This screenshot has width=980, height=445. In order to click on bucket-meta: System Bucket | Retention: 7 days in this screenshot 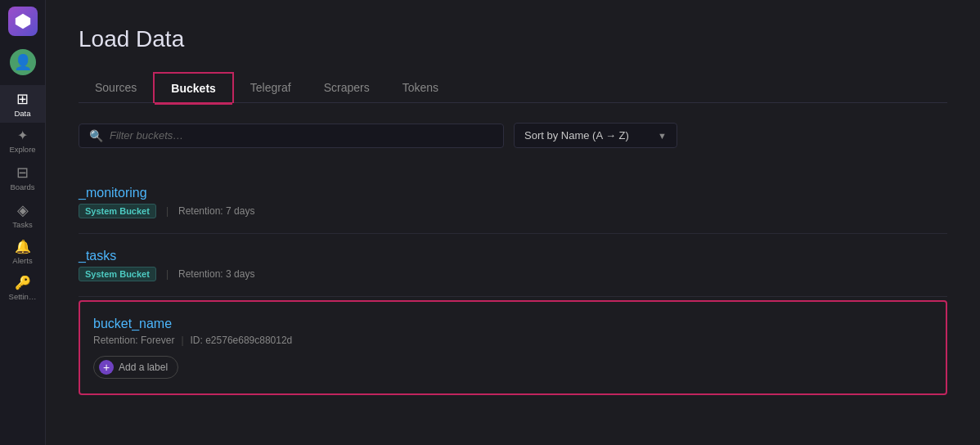, I will do `click(513, 211)`.